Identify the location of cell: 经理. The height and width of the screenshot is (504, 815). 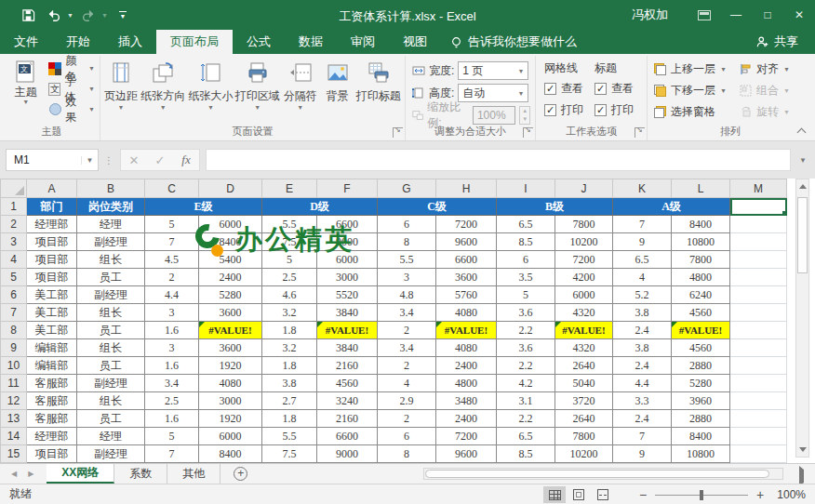
(112, 437).